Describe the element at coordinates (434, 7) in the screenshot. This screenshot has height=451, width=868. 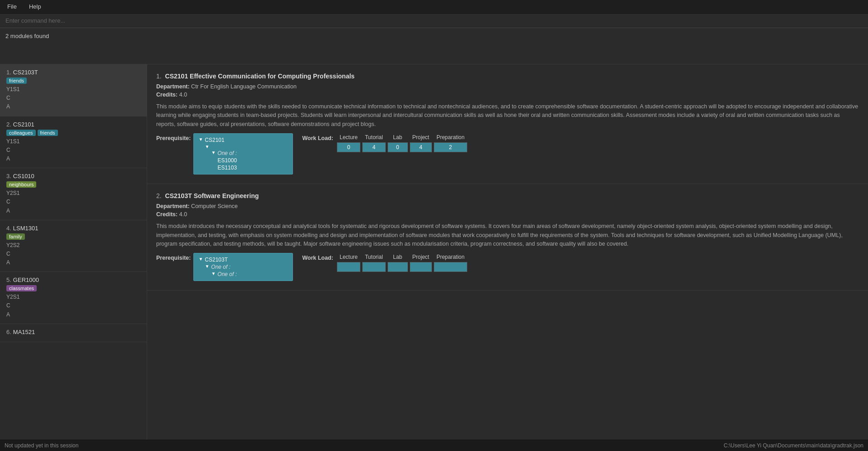
I see `menu-bar: File Help` at that location.